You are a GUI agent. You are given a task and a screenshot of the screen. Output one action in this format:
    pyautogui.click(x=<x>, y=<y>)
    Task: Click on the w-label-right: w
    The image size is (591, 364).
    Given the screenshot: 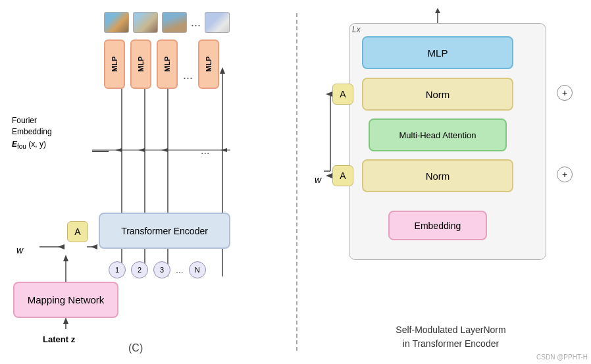 What is the action you would take?
    pyautogui.click(x=318, y=180)
    